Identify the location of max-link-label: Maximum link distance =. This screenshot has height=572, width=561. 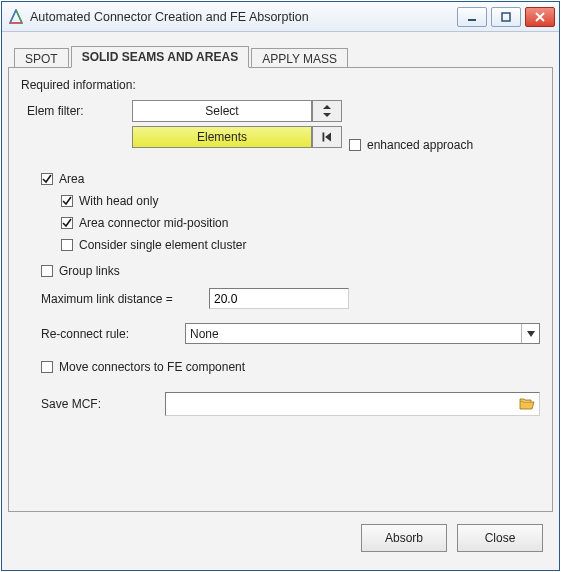
(125, 299).